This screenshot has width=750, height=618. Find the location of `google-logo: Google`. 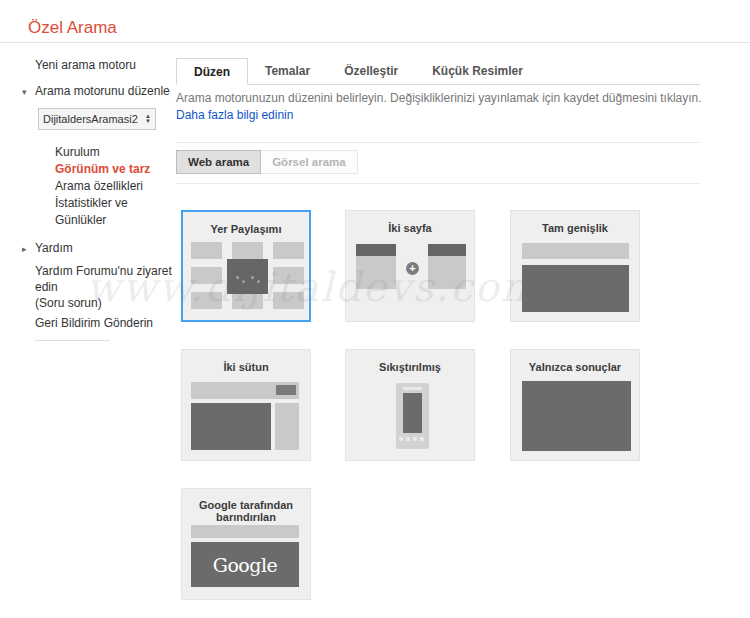

google-logo: Google is located at coordinates (246, 565).